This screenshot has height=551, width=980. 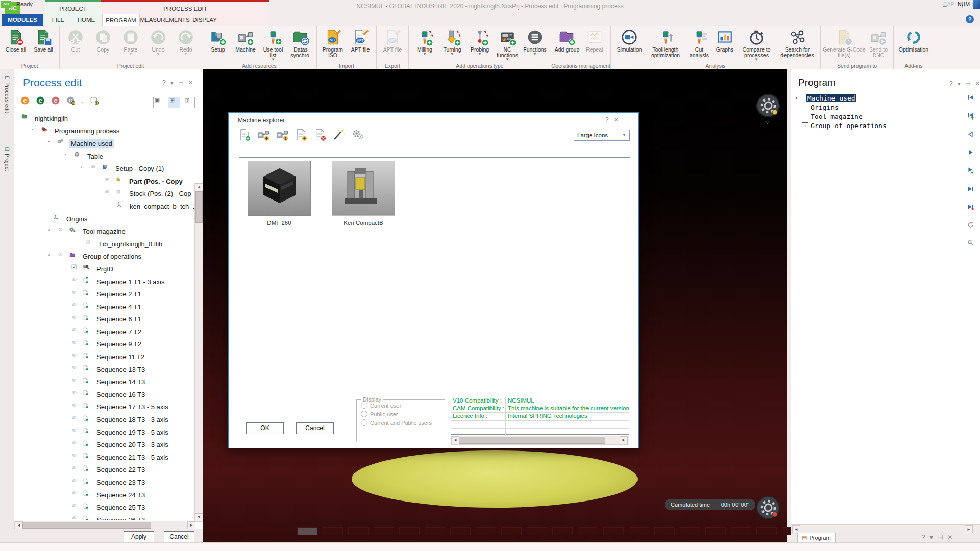 What do you see at coordinates (363, 193) in the screenshot?
I see `machine-item-ken-compactb: Ken CompactB` at bounding box center [363, 193].